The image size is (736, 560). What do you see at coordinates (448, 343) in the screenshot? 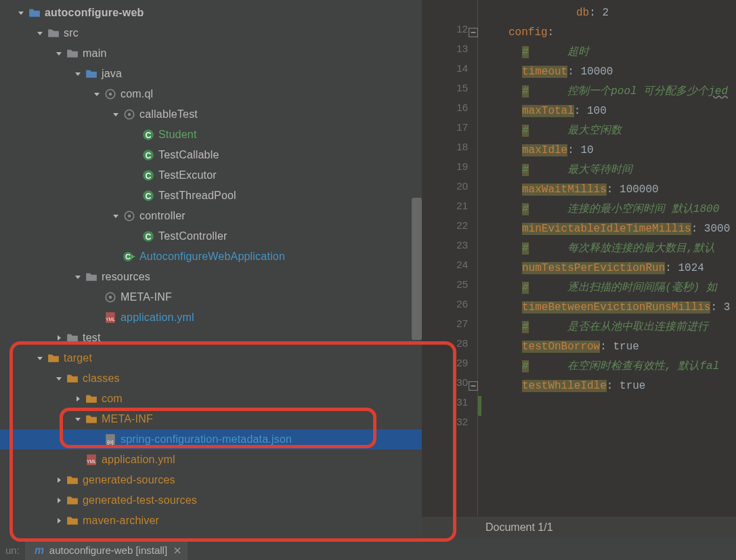
I see `gutter-line-number: 28` at bounding box center [448, 343].